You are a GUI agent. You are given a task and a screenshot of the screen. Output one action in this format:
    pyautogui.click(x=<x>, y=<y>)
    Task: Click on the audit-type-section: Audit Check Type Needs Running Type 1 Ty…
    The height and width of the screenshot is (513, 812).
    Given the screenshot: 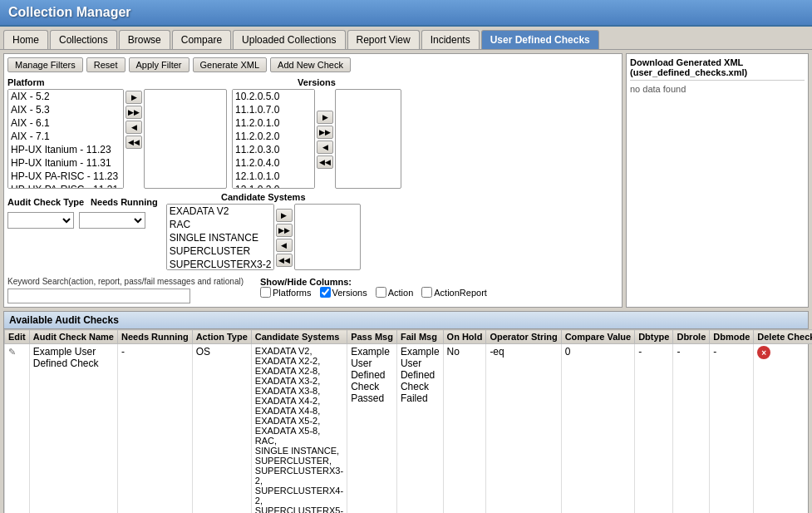 What is the action you would take?
    pyautogui.click(x=83, y=231)
    